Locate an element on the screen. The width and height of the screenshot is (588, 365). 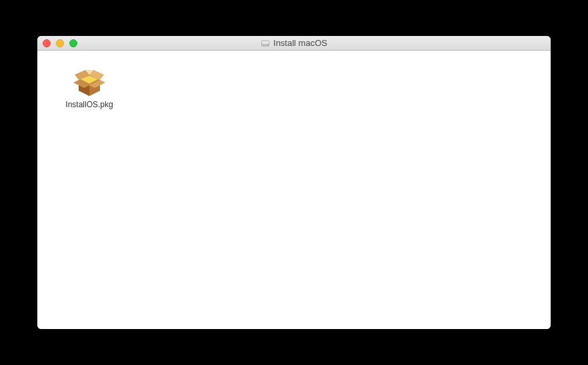
package-icon is located at coordinates (89, 81).